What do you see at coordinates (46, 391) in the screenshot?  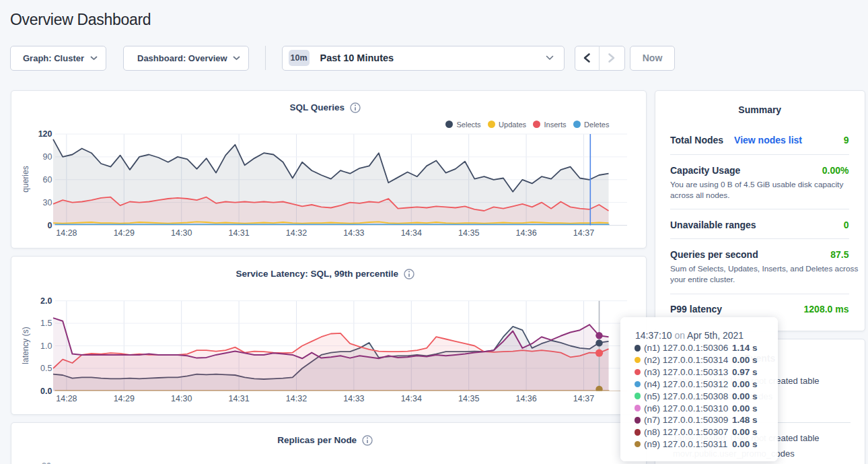 I see `svg-text: 0.0` at bounding box center [46, 391].